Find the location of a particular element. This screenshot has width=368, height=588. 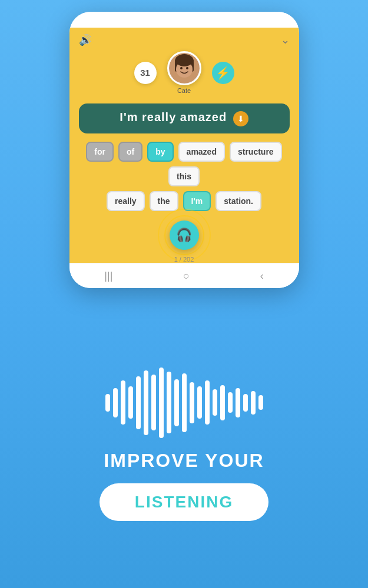

nav-back-icon: ‹ is located at coordinates (262, 276).